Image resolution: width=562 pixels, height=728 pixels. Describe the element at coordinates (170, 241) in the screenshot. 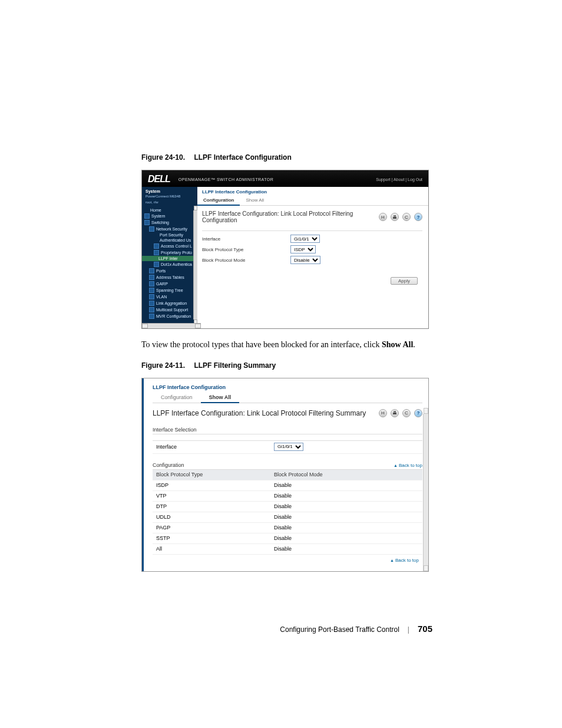

I see `nav-auth-users: Authenticated Us` at that location.